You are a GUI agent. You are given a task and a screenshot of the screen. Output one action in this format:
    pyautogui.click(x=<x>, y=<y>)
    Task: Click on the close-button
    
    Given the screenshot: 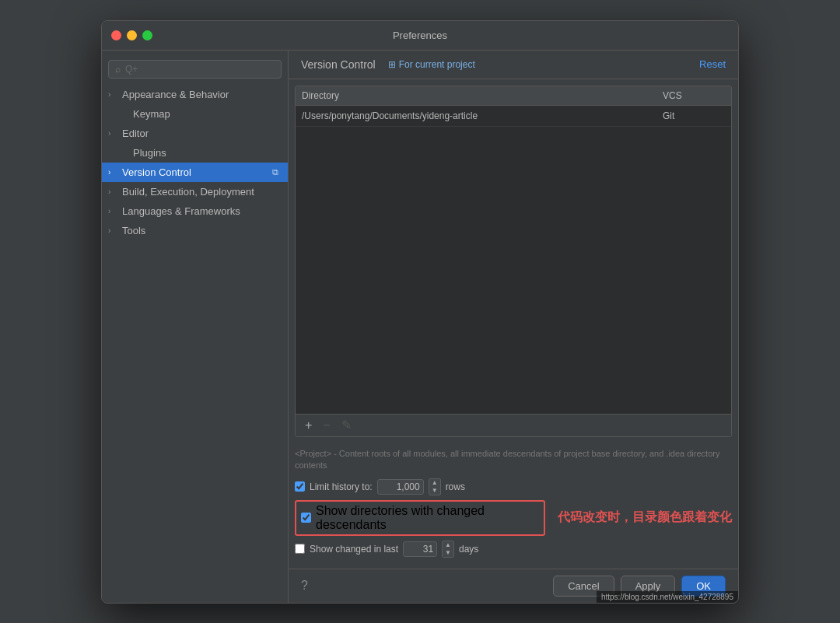 What is the action you would take?
    pyautogui.click(x=117, y=36)
    